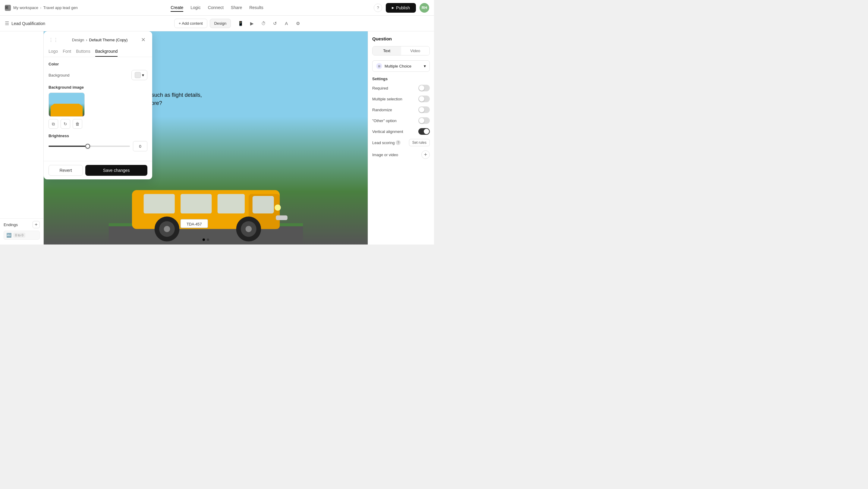  I want to click on breadcrumb-sep: ›, so click(41, 8).